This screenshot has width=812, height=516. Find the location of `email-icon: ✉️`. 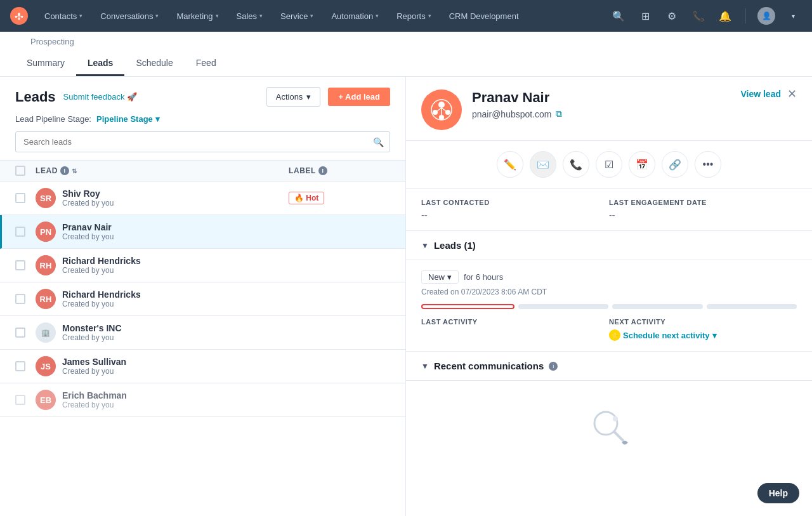

email-icon: ✉️ is located at coordinates (543, 165).